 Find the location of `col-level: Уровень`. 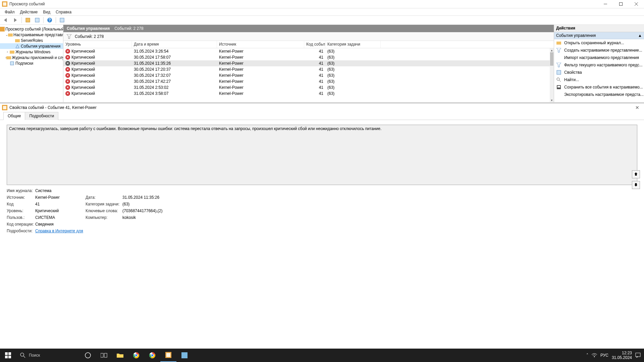

col-level: Уровень is located at coordinates (98, 44).